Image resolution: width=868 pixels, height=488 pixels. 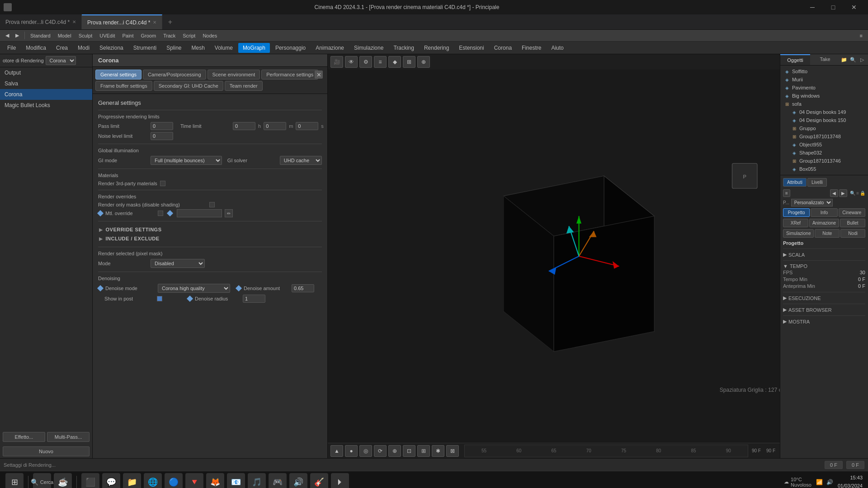 What do you see at coordinates (824, 310) in the screenshot?
I see `asset-browser-header: ▶ ASSET BROWSER` at bounding box center [824, 310].